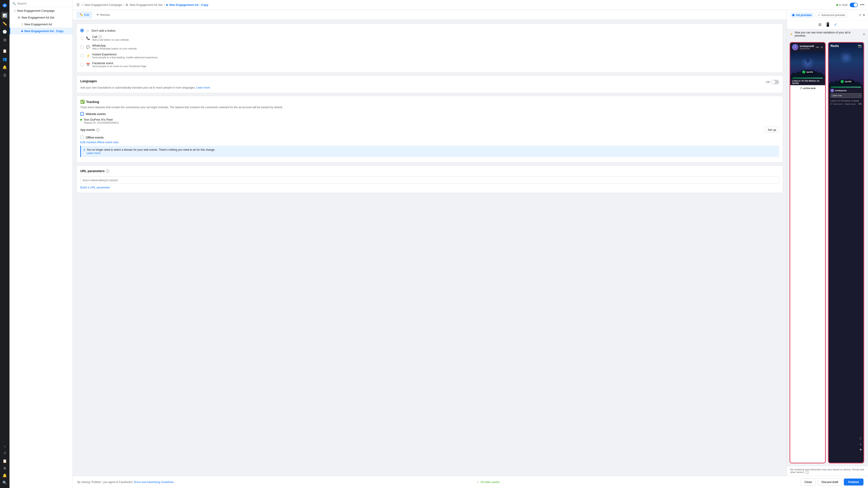 The width and height of the screenshot is (868, 488). Describe the element at coordinates (804, 72) in the screenshot. I see `spotify-s: ♪` at that location.